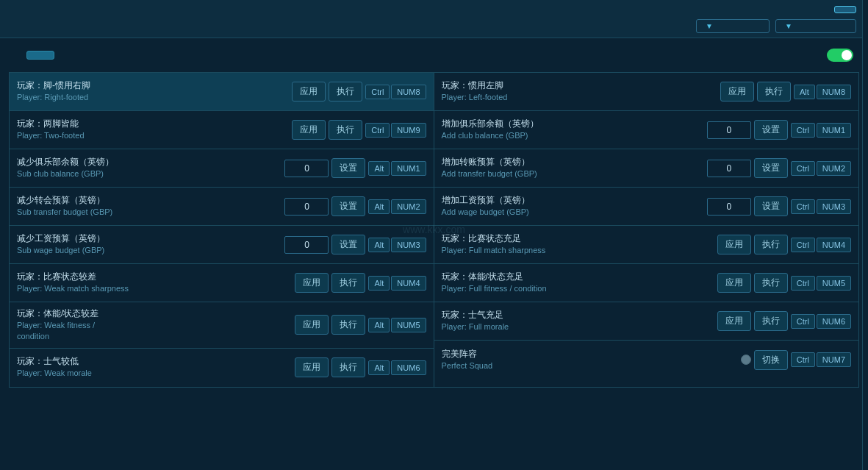  Describe the element at coordinates (575, 212) in the screenshot. I see `label-en: Add wage budget (GBP)` at that location.